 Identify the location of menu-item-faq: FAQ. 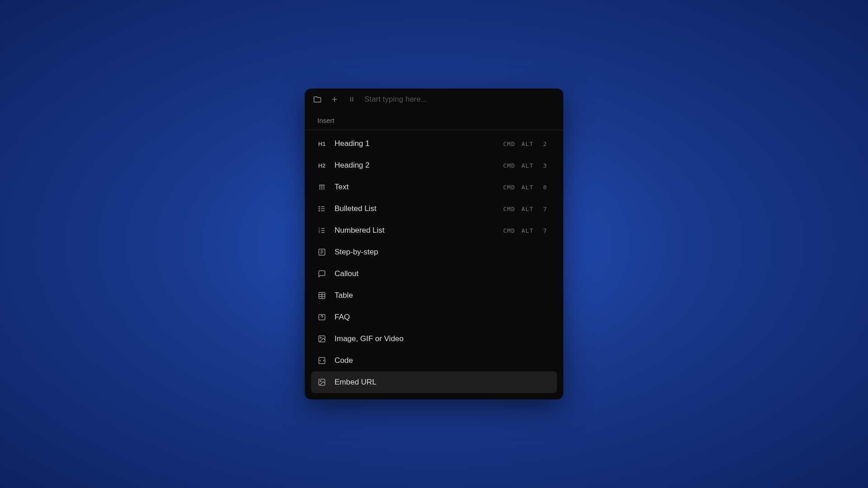
(434, 317).